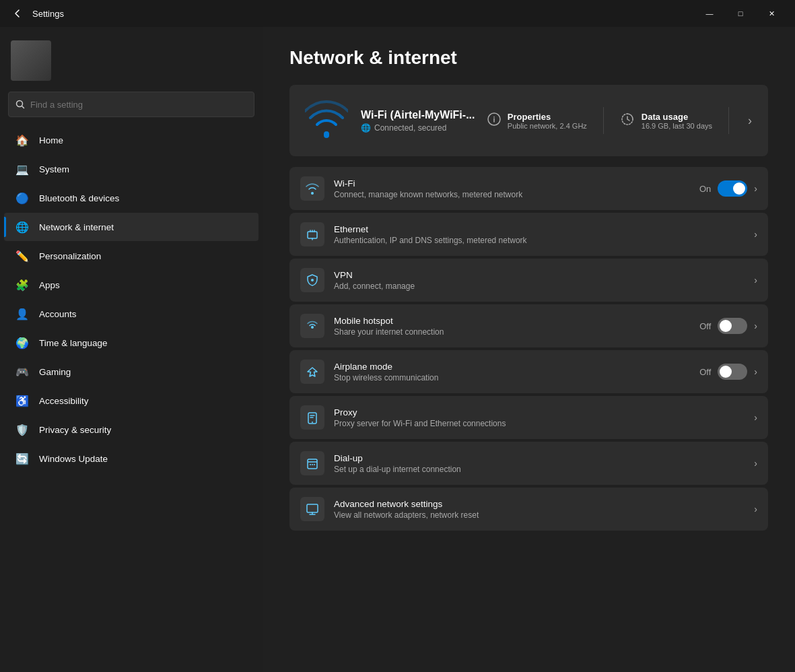 The image size is (795, 672). What do you see at coordinates (20, 104) in the screenshot?
I see `search-icon` at bounding box center [20, 104].